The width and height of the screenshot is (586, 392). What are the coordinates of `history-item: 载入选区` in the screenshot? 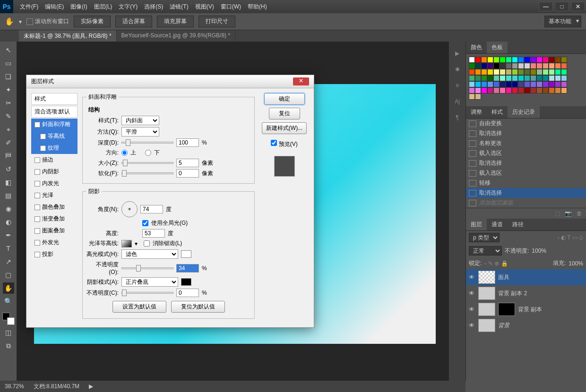 It's located at (526, 173).